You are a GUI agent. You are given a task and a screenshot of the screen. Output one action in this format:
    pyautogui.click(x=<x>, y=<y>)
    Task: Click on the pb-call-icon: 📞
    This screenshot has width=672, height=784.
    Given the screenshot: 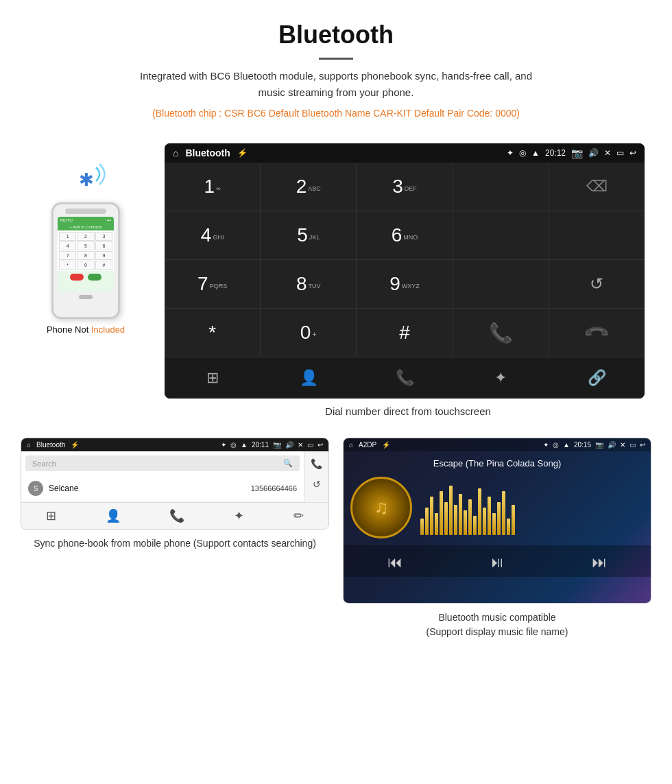 What is the action you would take?
    pyautogui.click(x=317, y=464)
    